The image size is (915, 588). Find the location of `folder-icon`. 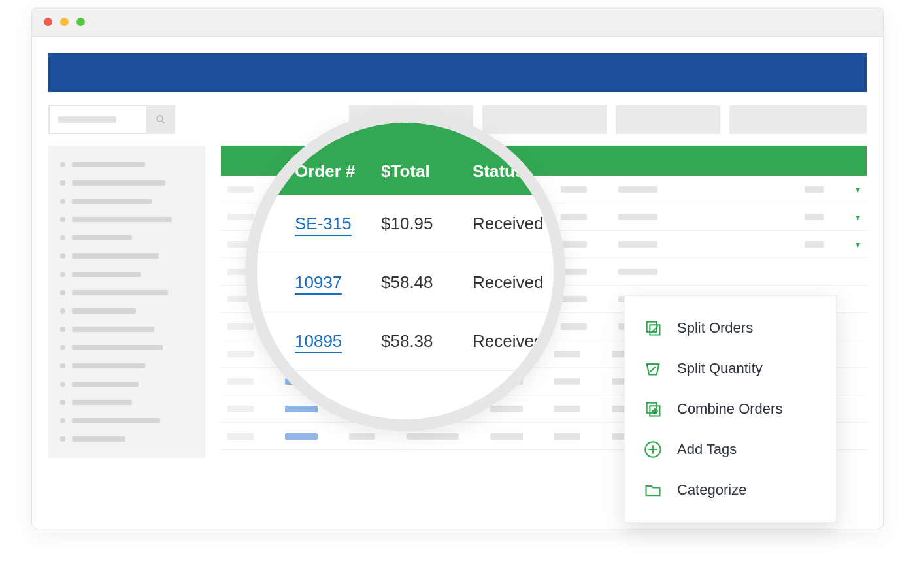

folder-icon is located at coordinates (653, 490).